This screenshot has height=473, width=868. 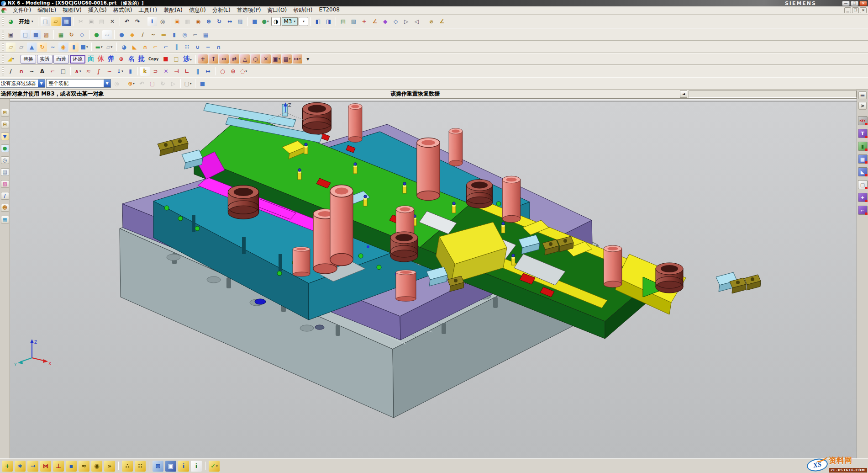 I want to click on scenery-icon: ▦, so click(x=5, y=219).